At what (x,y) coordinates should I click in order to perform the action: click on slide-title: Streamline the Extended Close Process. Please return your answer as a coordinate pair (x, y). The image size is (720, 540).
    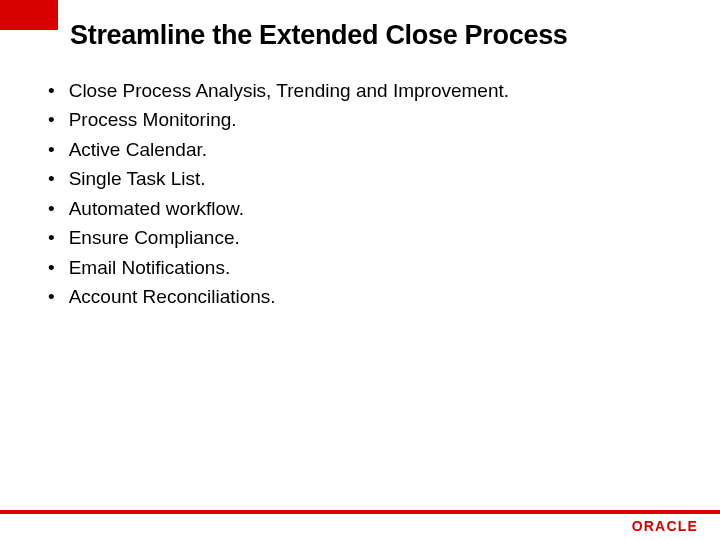
    Looking at the image, I should click on (319, 36).